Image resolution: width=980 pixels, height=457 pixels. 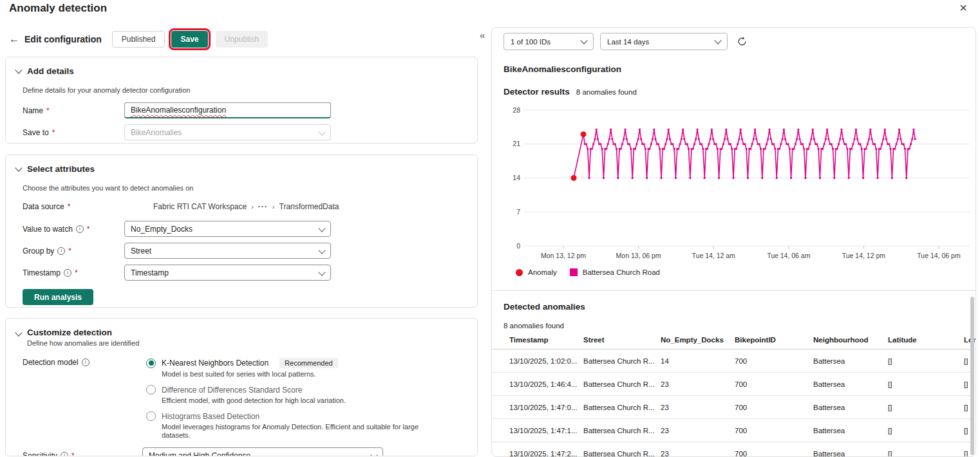 I want to click on series-legend-icon, so click(x=574, y=272).